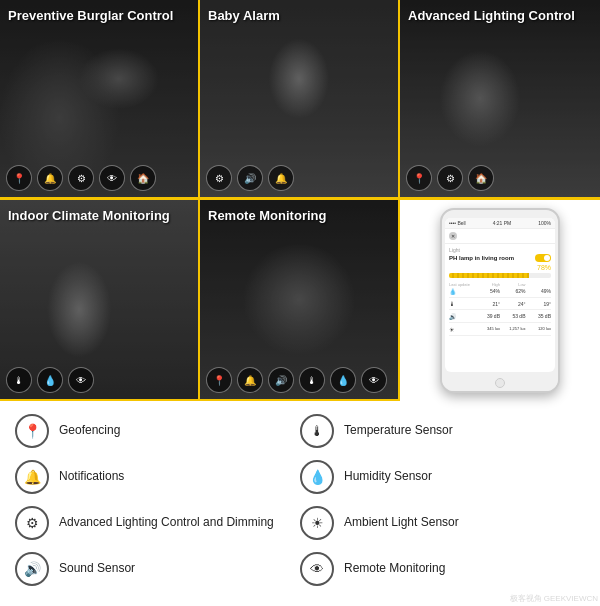 Image resolution: width=600 pixels, height=606 pixels. What do you see at coordinates (19, 178) in the screenshot?
I see `location-icon: 📍` at bounding box center [19, 178].